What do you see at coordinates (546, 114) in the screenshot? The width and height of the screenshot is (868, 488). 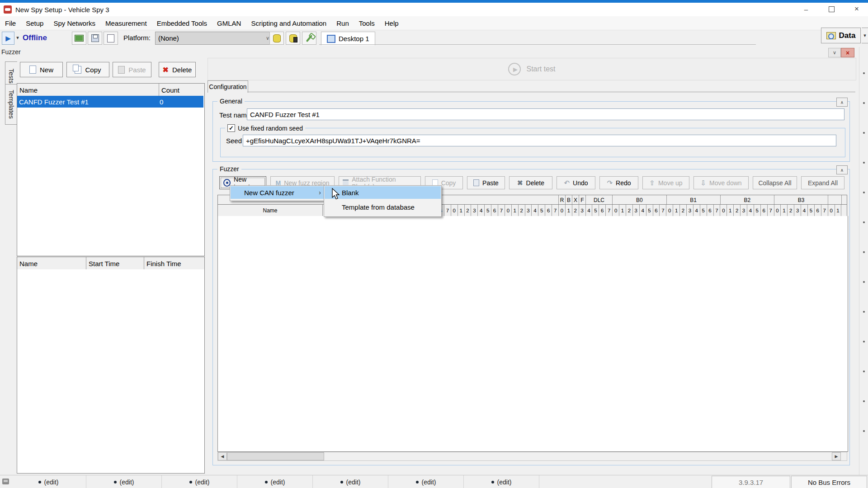 I see `test-name-input: CANFD Fuzzer Test #1` at bounding box center [546, 114].